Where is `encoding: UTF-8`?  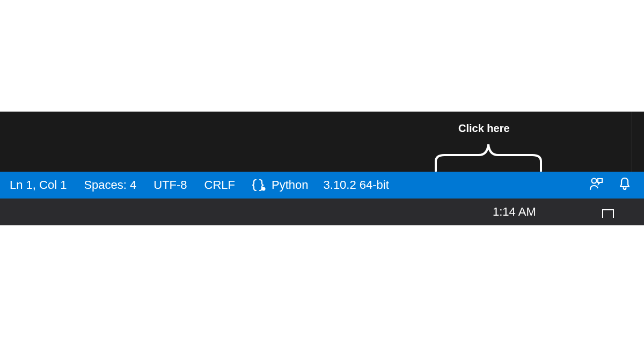 encoding: UTF-8 is located at coordinates (170, 185).